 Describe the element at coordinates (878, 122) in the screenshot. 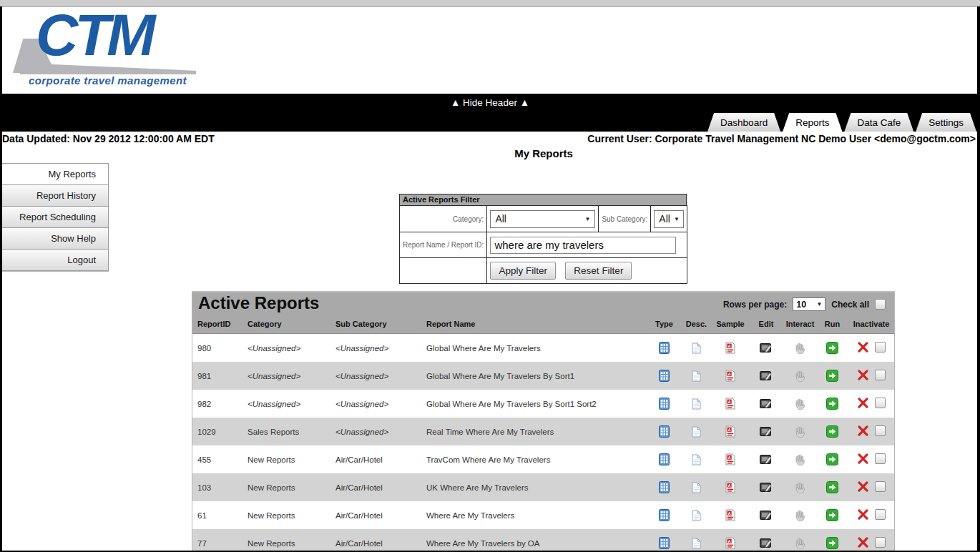

I see `tab-data-cafe: Data Cafe` at that location.